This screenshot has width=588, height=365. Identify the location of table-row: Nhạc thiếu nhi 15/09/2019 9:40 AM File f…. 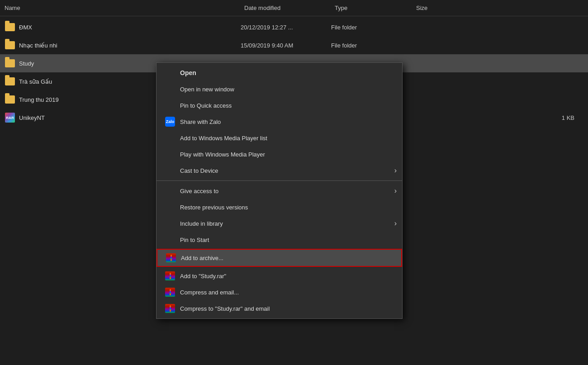
(294, 45).